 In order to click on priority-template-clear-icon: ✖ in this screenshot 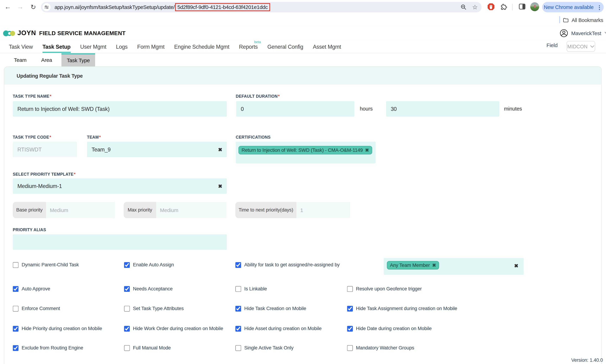, I will do `click(220, 186)`.